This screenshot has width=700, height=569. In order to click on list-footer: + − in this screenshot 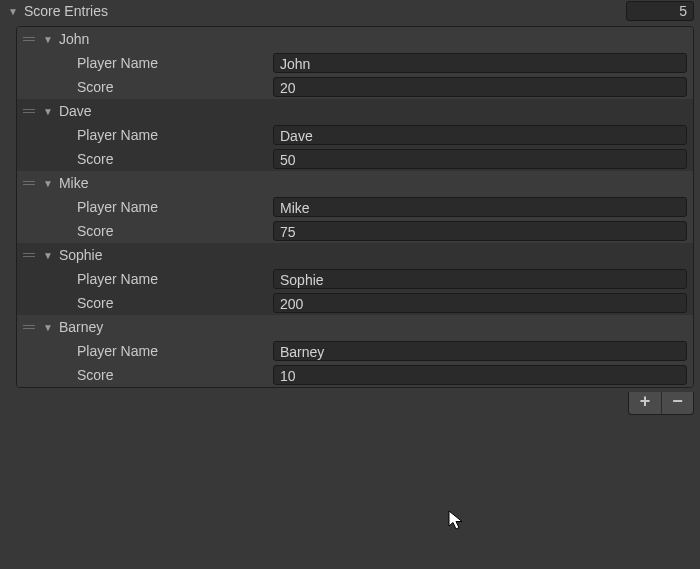, I will do `click(355, 404)`.